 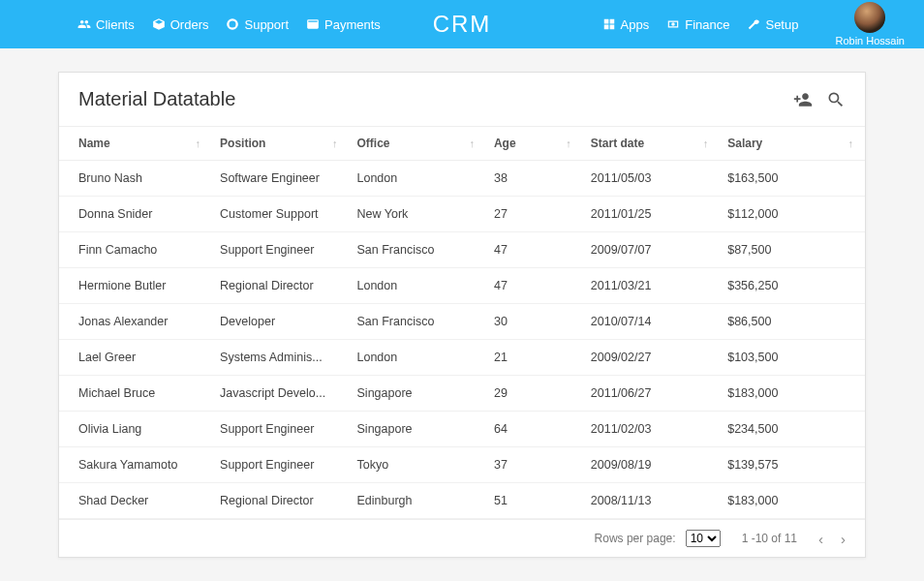 What do you see at coordinates (462, 358) in the screenshot?
I see `table-row: Lael GreerSystems Adminis...London212009…` at bounding box center [462, 358].